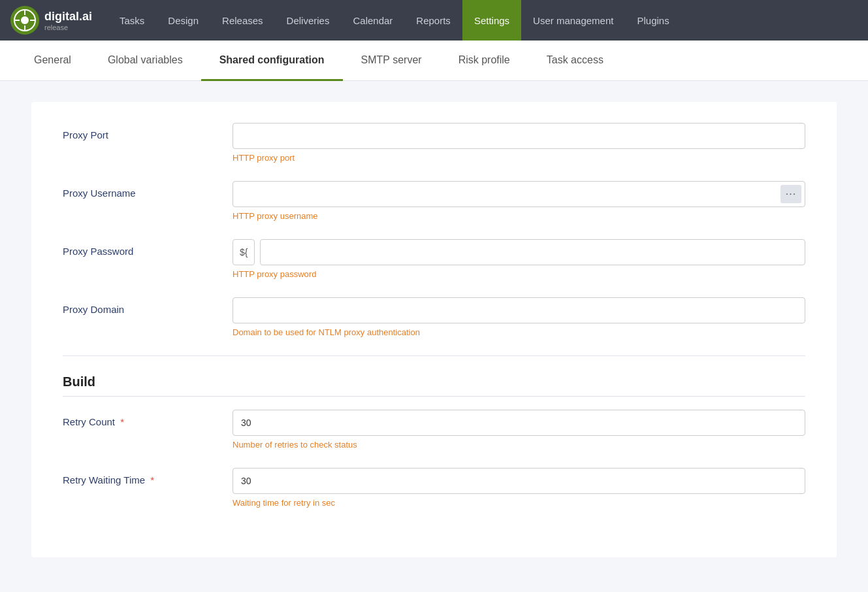 This screenshot has height=592, width=868. I want to click on nav-releases: Releases, so click(243, 20).